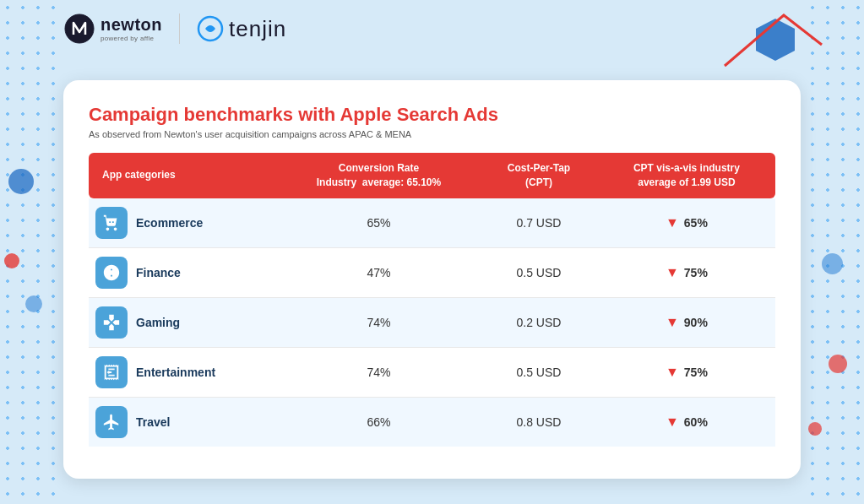  What do you see at coordinates (183, 422) in the screenshot?
I see `category-cell-travel: Travel` at bounding box center [183, 422].